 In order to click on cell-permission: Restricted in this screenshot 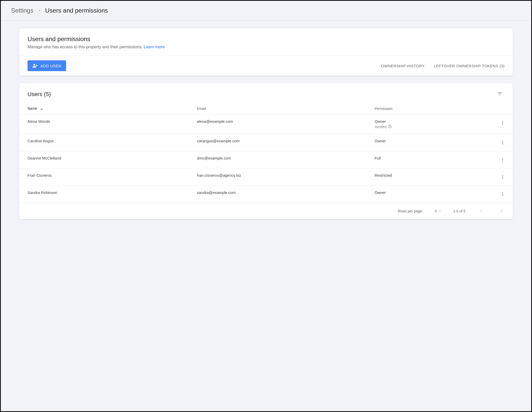, I will do `click(424, 177)`.